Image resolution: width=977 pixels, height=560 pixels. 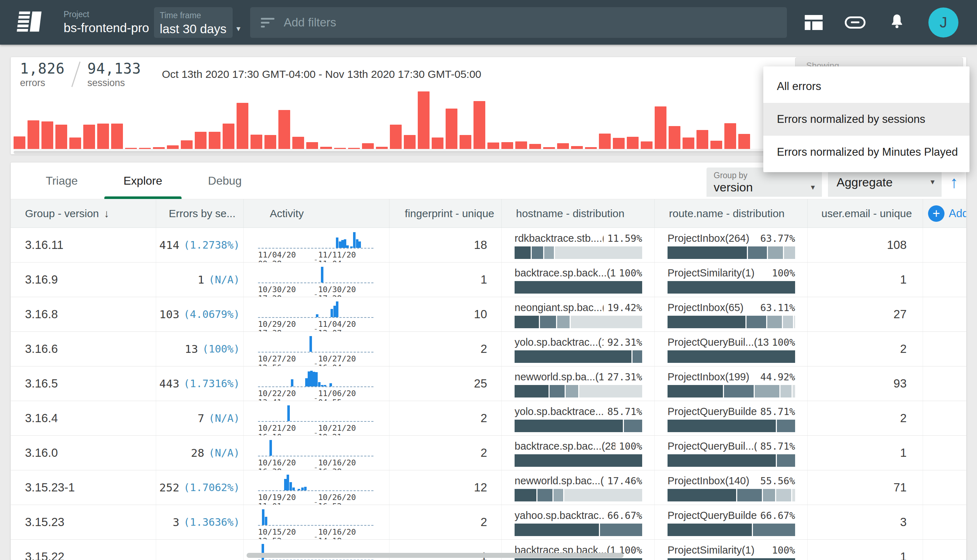 What do you see at coordinates (489, 522) in the screenshot?
I see `table-row: 3.15.23 3 (1.3636%) 10/15/20 12:52 - 10/…` at bounding box center [489, 522].